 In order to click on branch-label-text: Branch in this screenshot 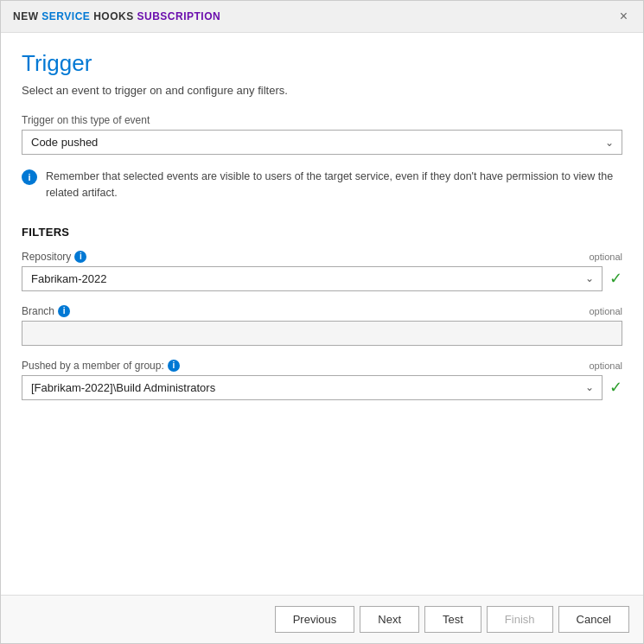, I will do `click(38, 311)`.